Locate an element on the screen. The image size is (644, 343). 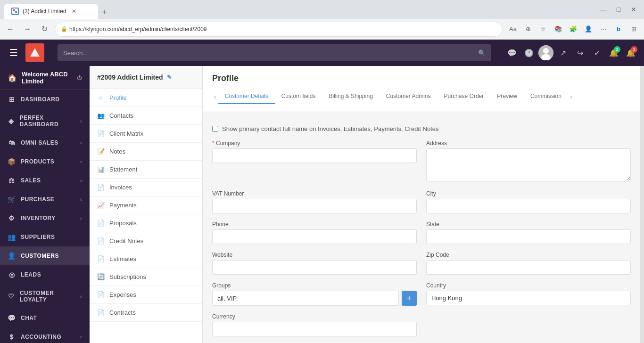
sidebar-item-accounting: $ ACCOUNTING ‹ is located at coordinates (45, 335).